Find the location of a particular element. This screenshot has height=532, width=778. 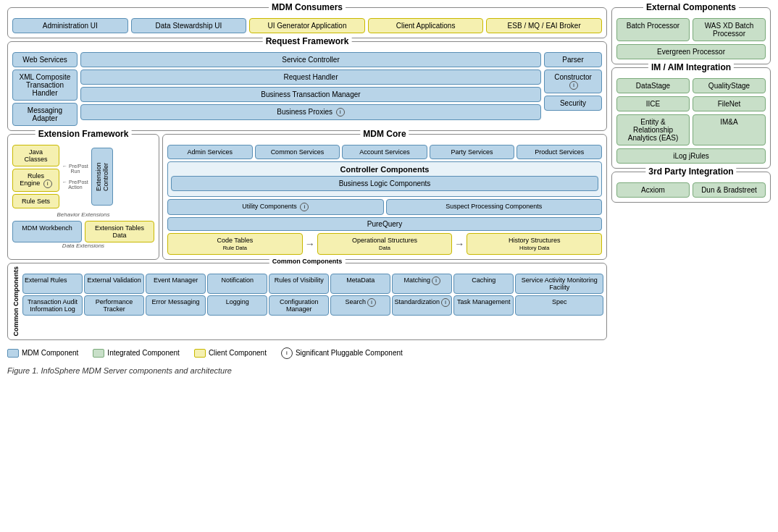

im-aim-section: IM / AIM Integration DataStage QualitySt… is located at coordinates (691, 118).